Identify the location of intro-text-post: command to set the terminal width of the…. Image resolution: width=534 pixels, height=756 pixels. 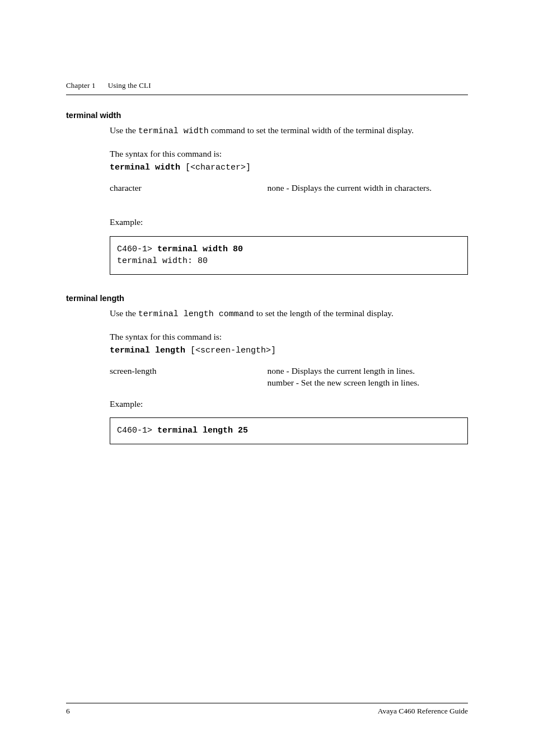
(311, 130).